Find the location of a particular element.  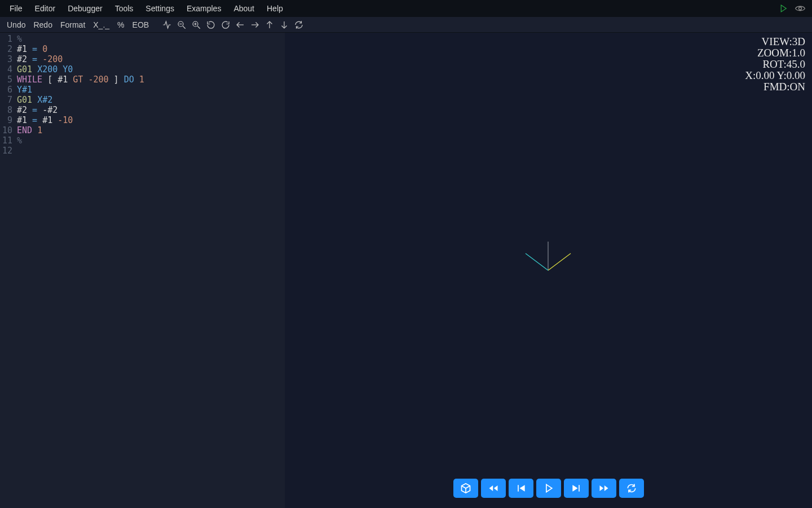

view-button is located at coordinates (800, 8).